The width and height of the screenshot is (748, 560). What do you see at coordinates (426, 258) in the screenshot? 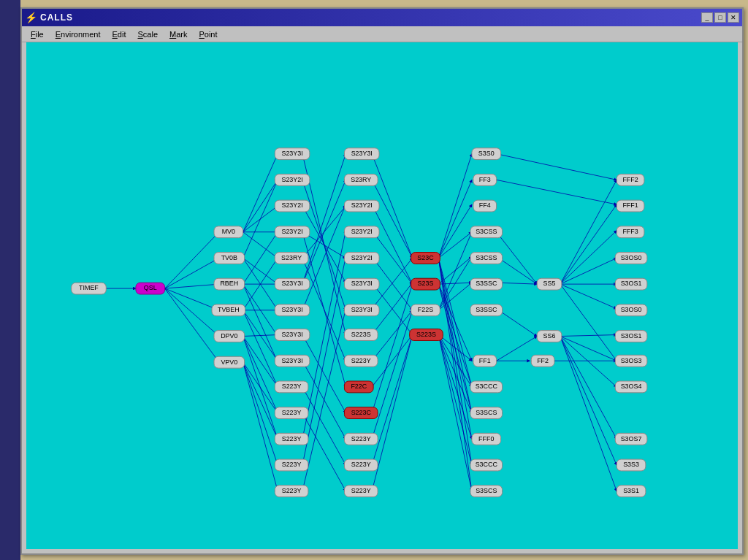
I see `node-s23c: S23C` at bounding box center [426, 258].